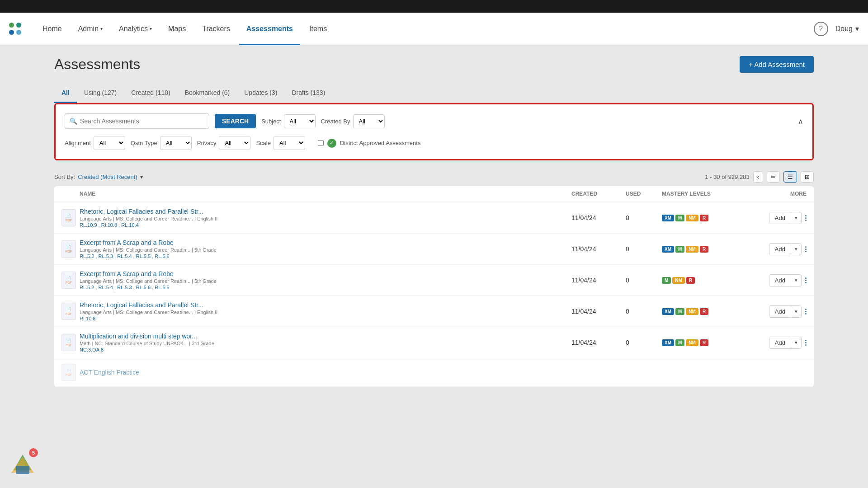 This screenshot has height=488, width=868. I want to click on sort-right: 1 - 30 of 929,283 ‹ ✏ ☰ ⊞, so click(760, 177).